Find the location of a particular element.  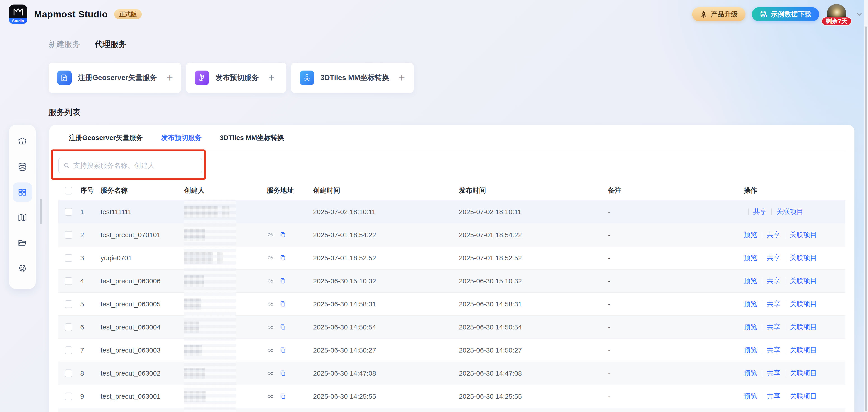

chevron-down-icon is located at coordinates (859, 14).